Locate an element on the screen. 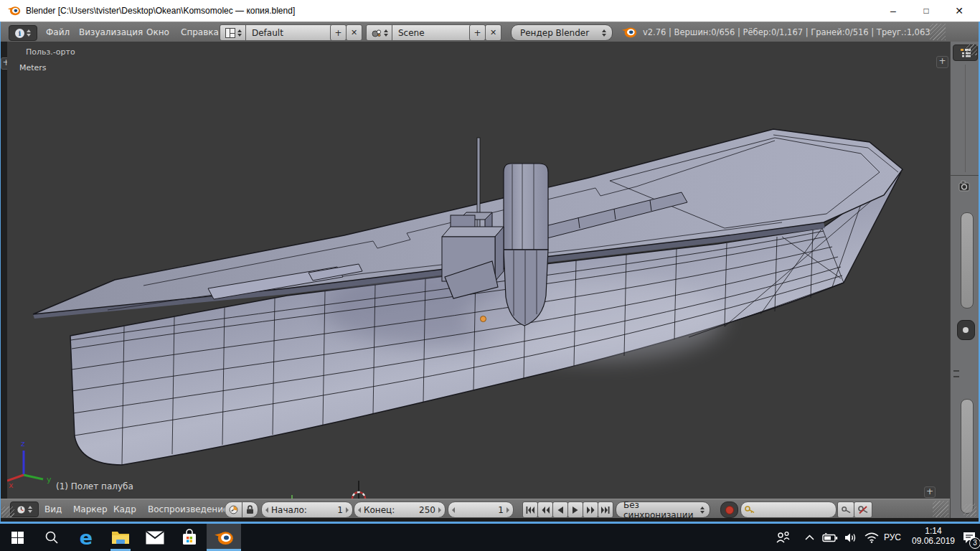 Image resolution: width=980 pixels, height=551 pixels. start-button is located at coordinates (17, 537).